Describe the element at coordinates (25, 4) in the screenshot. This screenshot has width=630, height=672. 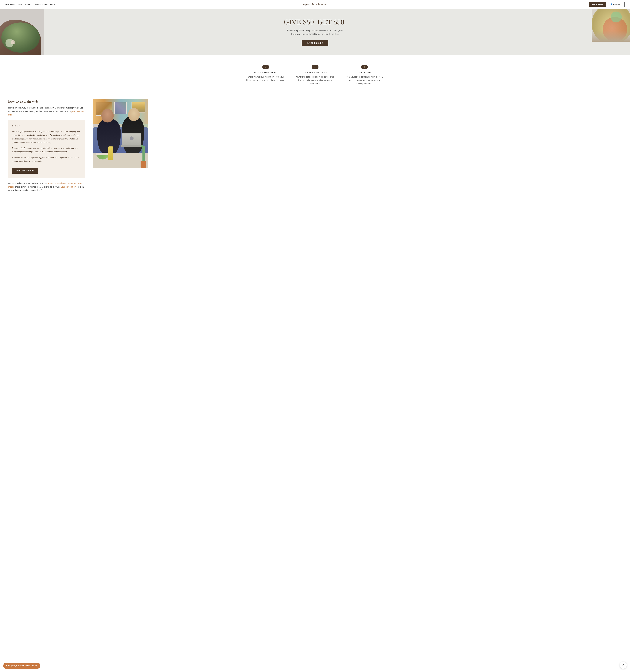
I see `nav-how-it-works: HOW IT WORKS` at that location.